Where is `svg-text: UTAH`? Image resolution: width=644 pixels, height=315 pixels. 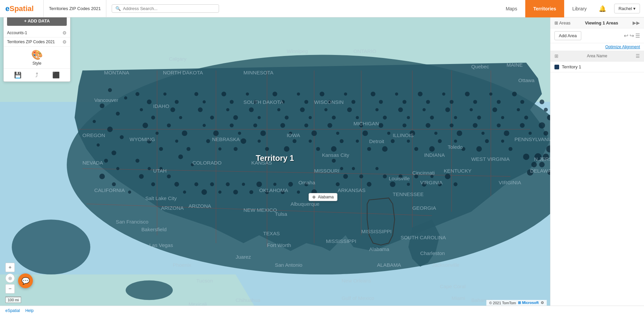 svg-text: UTAH is located at coordinates (160, 171).